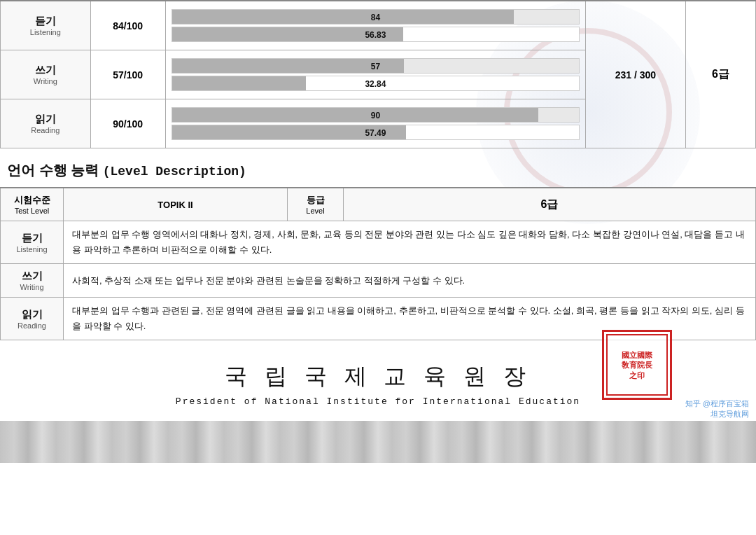 This screenshot has height=535, width=756. Describe the element at coordinates (315, 211) in the screenshot. I see `grade-header-english: Level` at that location.